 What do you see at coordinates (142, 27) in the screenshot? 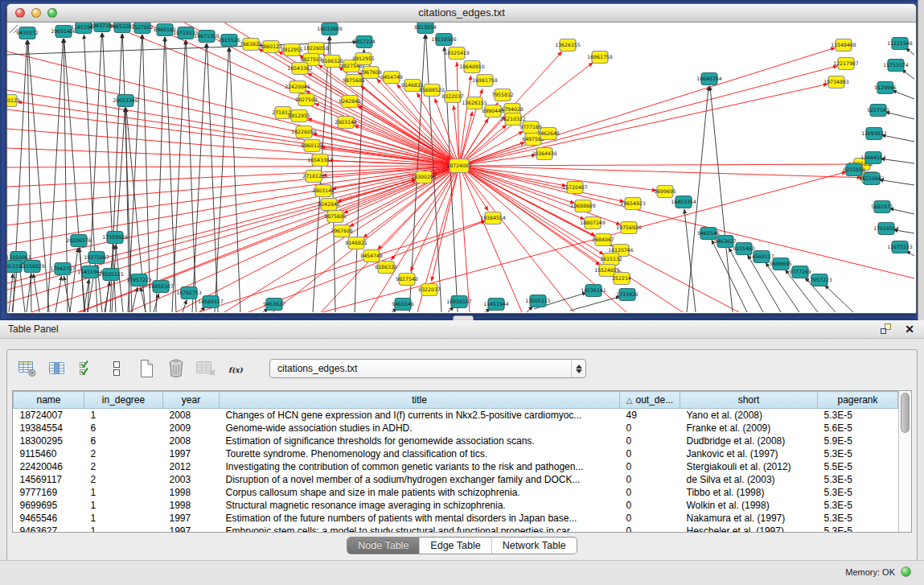
I see `svg-text: 1527602` at bounding box center [142, 27].